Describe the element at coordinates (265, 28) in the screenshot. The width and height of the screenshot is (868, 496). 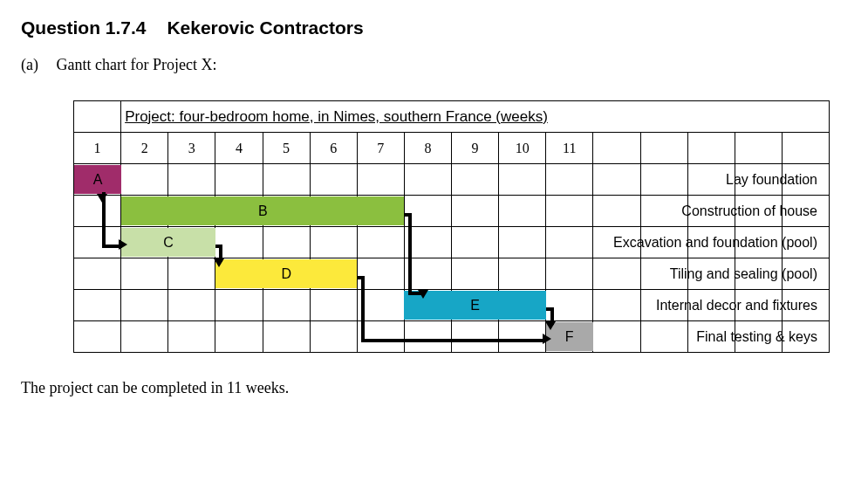
I see `question-title: Kekerovic Contractors` at that location.